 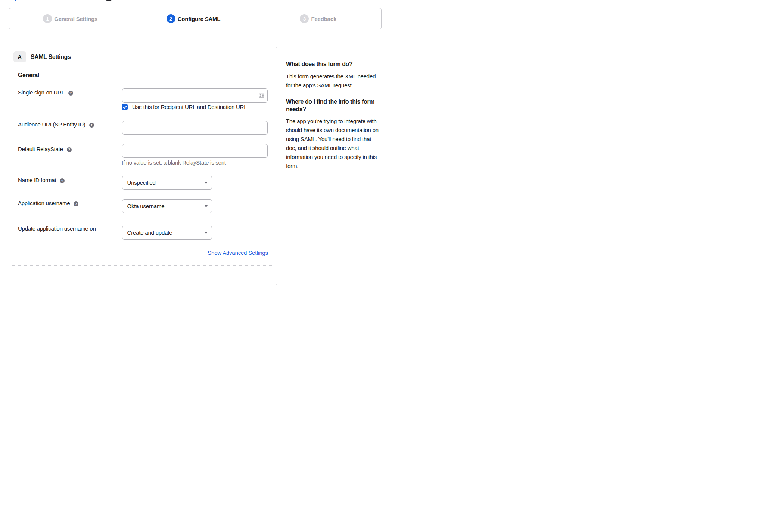 What do you see at coordinates (41, 180) in the screenshot?
I see `name-id-format-row-label: Name ID format ?` at bounding box center [41, 180].